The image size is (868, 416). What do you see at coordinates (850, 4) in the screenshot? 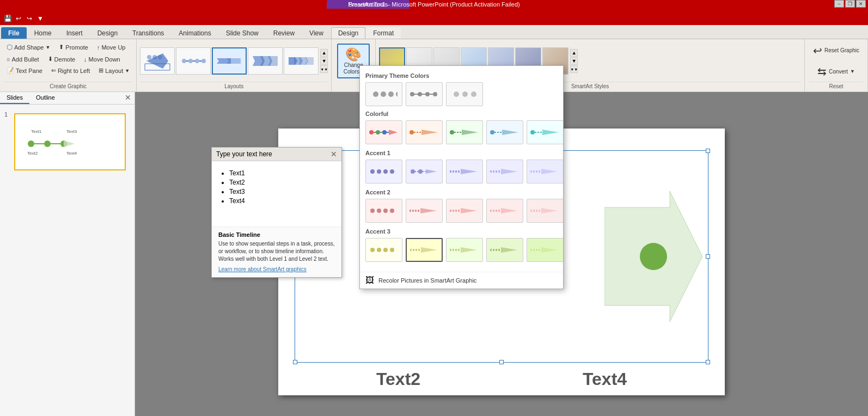
I see `restore-button: ❐` at bounding box center [850, 4].